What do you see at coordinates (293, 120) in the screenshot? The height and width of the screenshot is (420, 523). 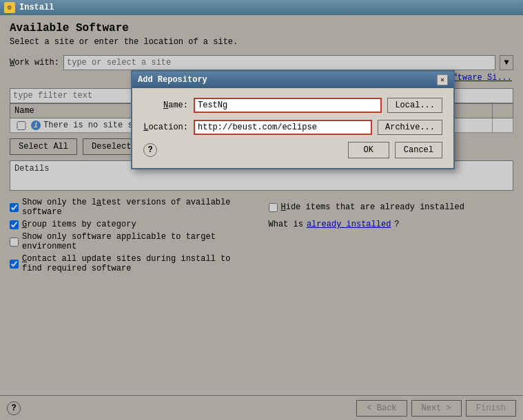 I see `add-repository-dialog: Add Repository ✕ Name: Local...` at bounding box center [293, 120].